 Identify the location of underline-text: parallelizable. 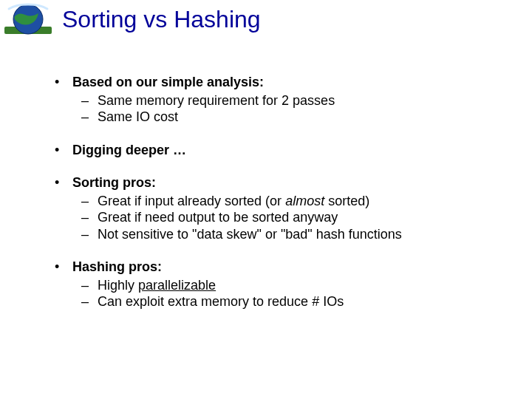
(177, 285).